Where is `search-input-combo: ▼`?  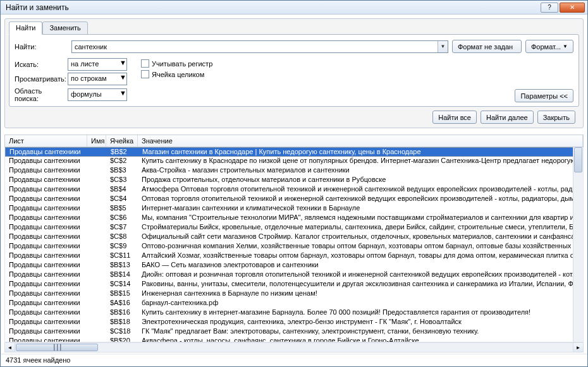 search-input-combo: ▼ is located at coordinates (260, 47).